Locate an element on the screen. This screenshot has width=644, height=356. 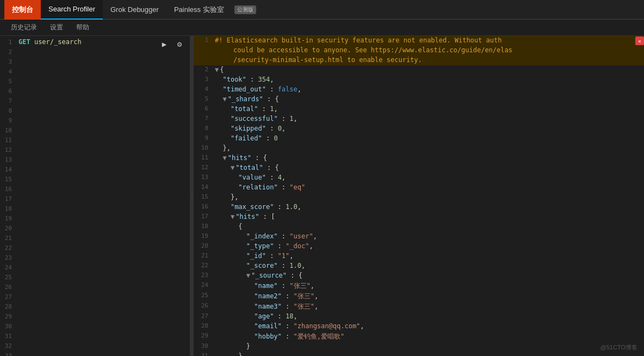
editor-line-23: 23 is located at coordinates (95, 257).